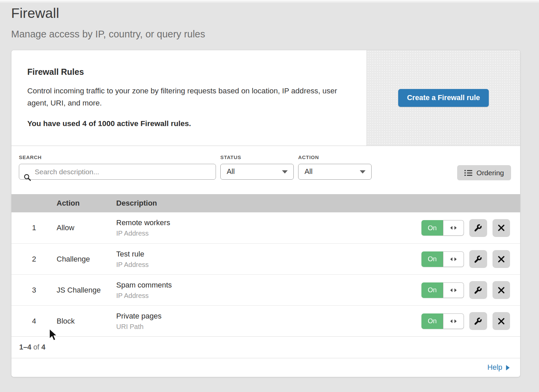 The image size is (539, 392). I want to click on description-column-header: Description, so click(269, 203).